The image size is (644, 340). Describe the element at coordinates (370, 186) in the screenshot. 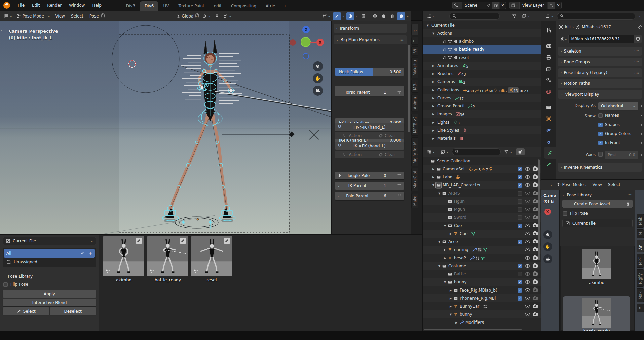

I see `rig-dropdown-11: ⌄IK Parent1` at that location.